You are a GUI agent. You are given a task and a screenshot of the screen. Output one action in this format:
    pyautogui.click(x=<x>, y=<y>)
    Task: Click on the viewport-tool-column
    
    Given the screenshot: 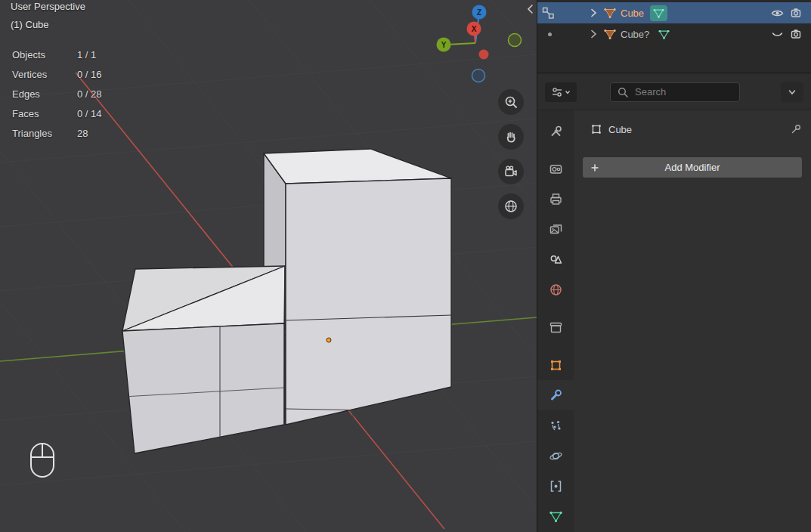 What is the action you would take?
    pyautogui.click(x=511, y=154)
    